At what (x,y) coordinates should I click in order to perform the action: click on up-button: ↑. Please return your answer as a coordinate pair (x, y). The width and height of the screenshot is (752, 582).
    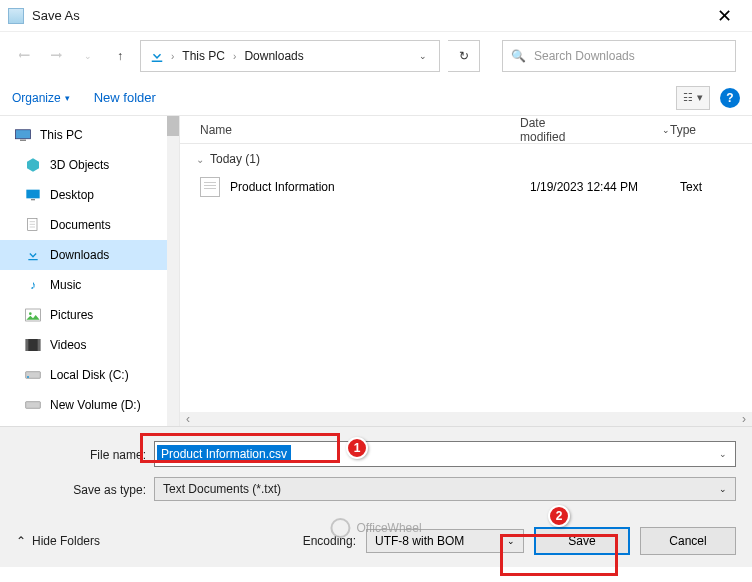
    Looking at the image, I should click on (120, 56).